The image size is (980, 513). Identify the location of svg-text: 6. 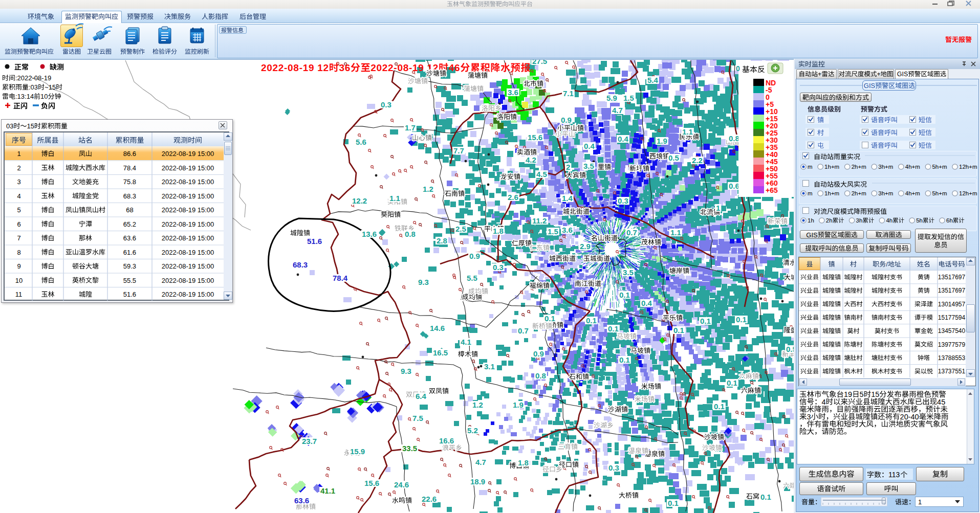
(18, 224).